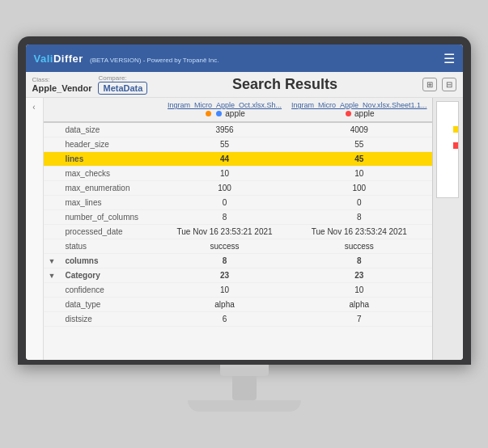 The image size is (488, 448). What do you see at coordinates (62, 84) in the screenshot?
I see `class-group: Class: Apple_Vendor` at bounding box center [62, 84].